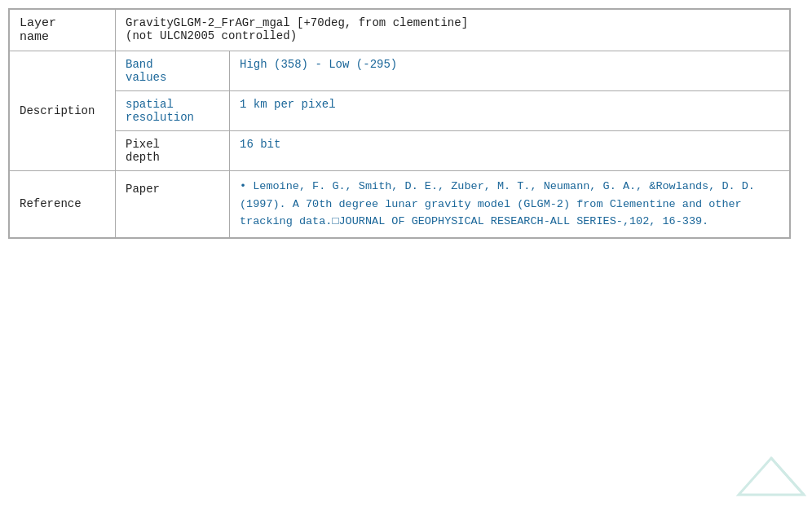 This screenshot has height=507, width=812. What do you see at coordinates (51, 204) in the screenshot?
I see `reference-label: Reference` at bounding box center [51, 204].